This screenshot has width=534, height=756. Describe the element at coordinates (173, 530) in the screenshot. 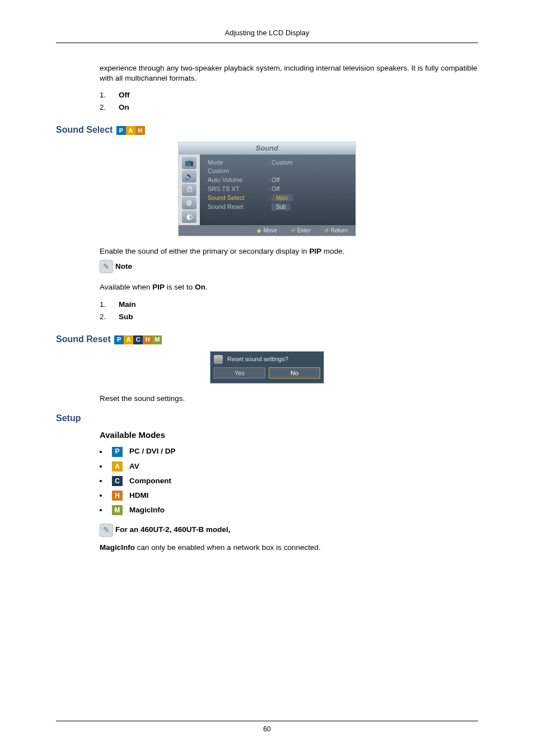

I see `model-note-text: For an 460UT-2, 460UT-B model,` at that location.